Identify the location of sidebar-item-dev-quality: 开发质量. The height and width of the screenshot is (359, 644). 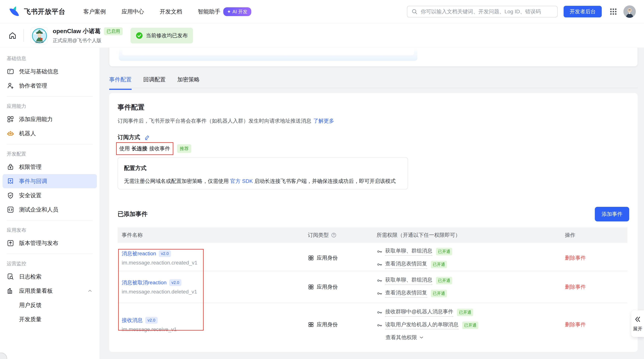
(50, 319).